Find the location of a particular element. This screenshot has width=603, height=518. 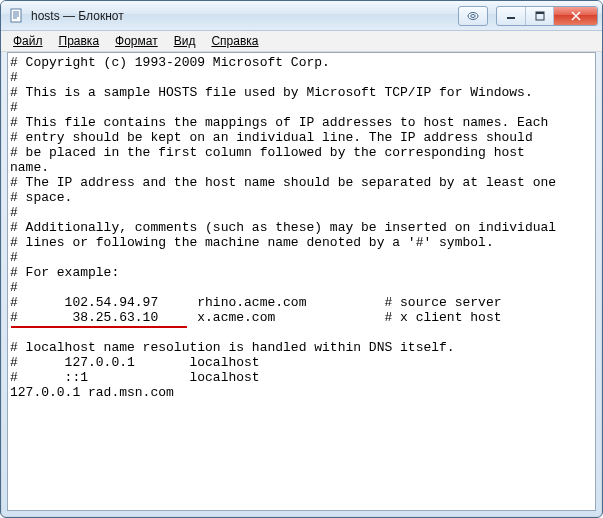

window-controls is located at coordinates (528, 16).